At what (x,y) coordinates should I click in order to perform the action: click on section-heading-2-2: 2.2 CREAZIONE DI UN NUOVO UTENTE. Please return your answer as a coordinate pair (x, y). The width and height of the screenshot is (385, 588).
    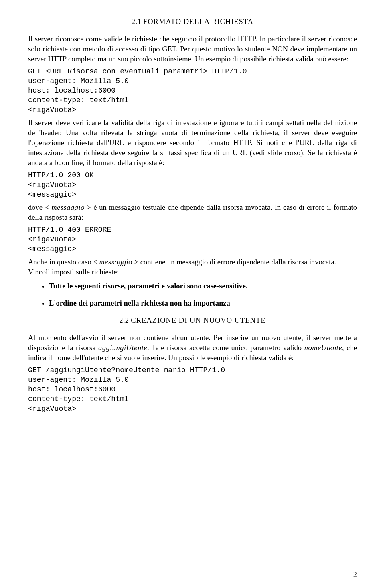
    Looking at the image, I should click on (192, 321).